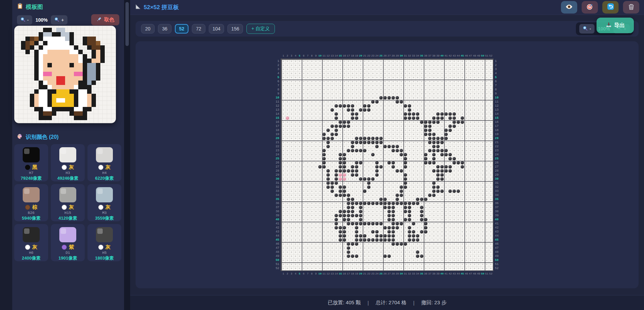 The height and width of the screenshot is (310, 644). Describe the element at coordinates (105, 20) in the screenshot. I see `pick-color-button: 取色` at that location.